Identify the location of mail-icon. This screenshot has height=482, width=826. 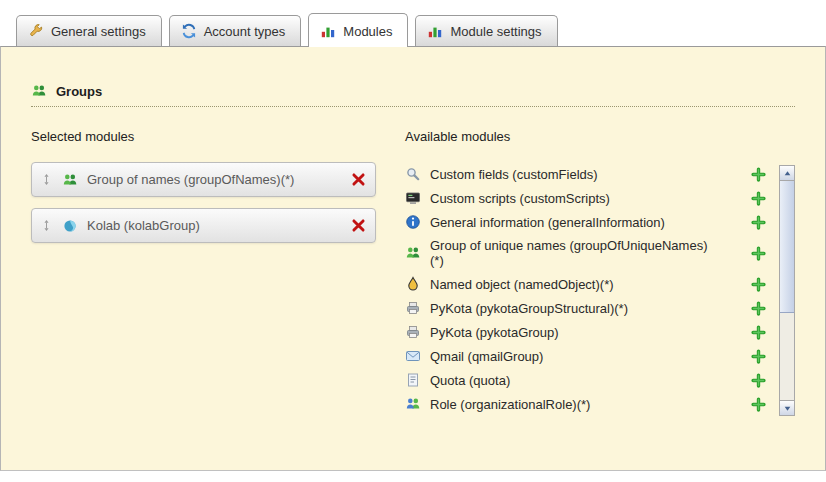
(413, 356).